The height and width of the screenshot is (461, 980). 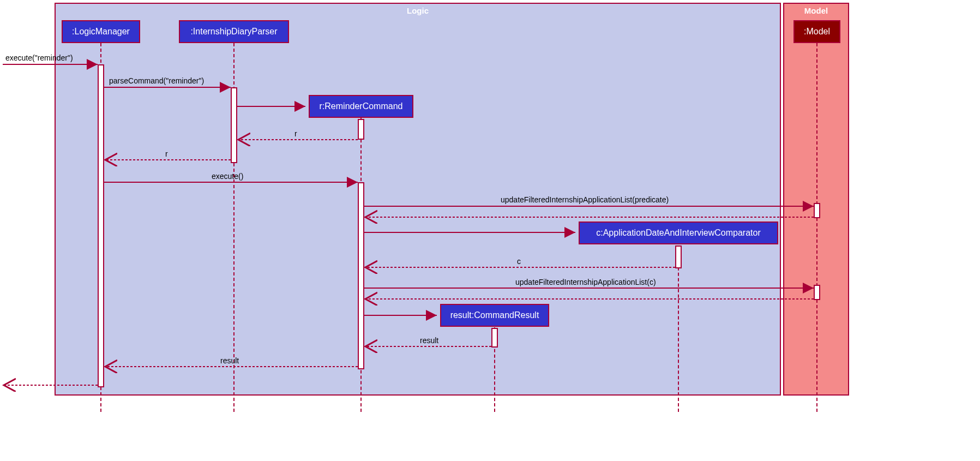 What do you see at coordinates (39, 58) in the screenshot?
I see `msg-execute-reminder: execute("reminder")` at bounding box center [39, 58].